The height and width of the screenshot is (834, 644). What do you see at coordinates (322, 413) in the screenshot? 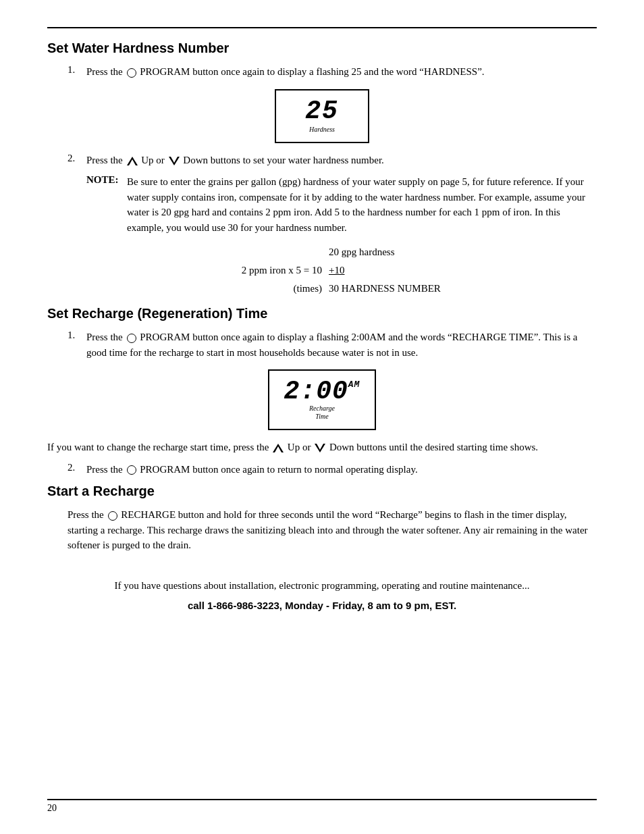
I see `display-label-two: Recharge Time` at bounding box center [322, 413].